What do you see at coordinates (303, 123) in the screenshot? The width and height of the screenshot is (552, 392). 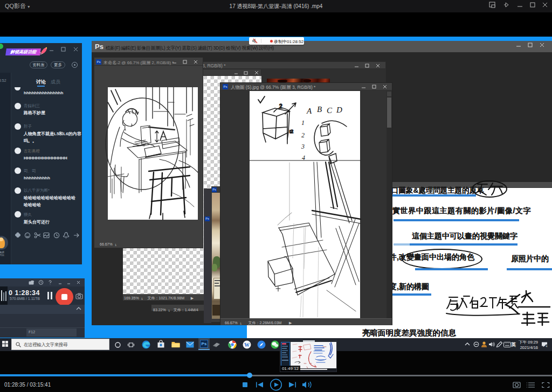 I see `svg-text: 1` at bounding box center [303, 123].